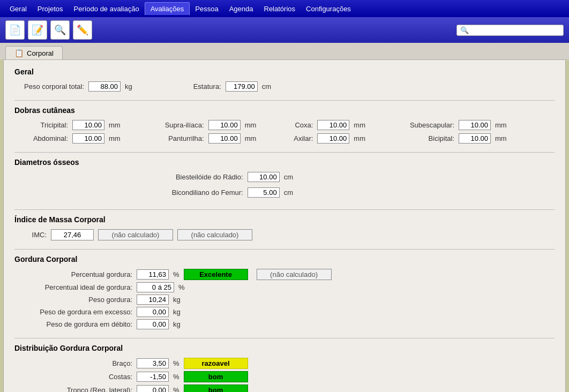  I want to click on edit-button: ✏️, so click(83, 30).